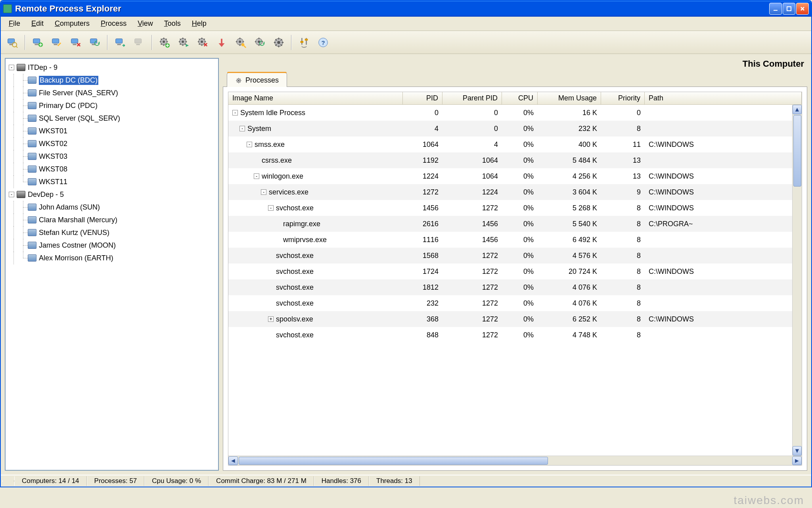 This screenshot has height=508, width=812. I want to click on tree-item: Primary DC (PDC), so click(112, 106).